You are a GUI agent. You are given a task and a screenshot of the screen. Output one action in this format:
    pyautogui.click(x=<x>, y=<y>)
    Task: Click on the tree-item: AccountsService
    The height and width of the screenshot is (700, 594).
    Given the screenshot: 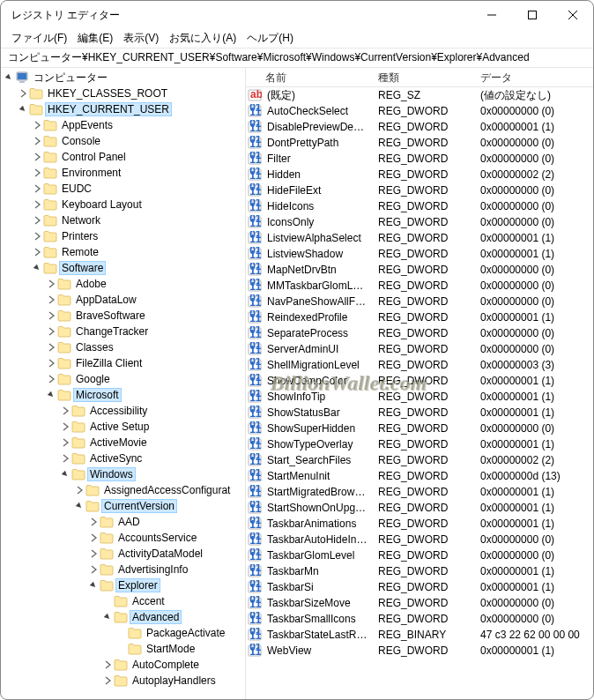 What is the action you would take?
    pyautogui.click(x=123, y=538)
    